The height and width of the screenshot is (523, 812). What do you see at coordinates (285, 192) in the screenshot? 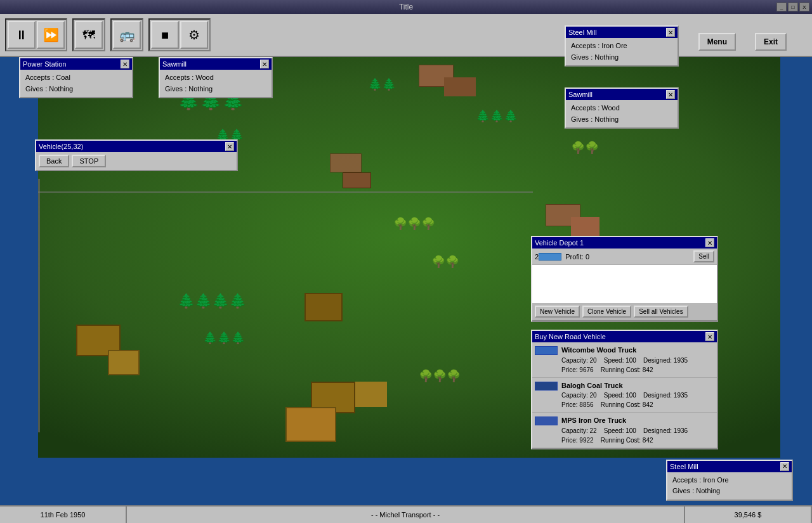
I see `road-horizontal` at bounding box center [285, 192].